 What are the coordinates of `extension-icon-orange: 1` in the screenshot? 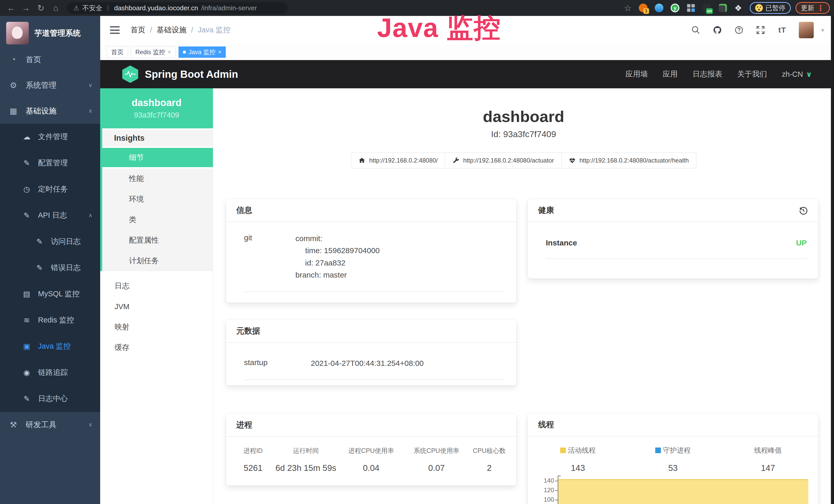 It's located at (643, 8).